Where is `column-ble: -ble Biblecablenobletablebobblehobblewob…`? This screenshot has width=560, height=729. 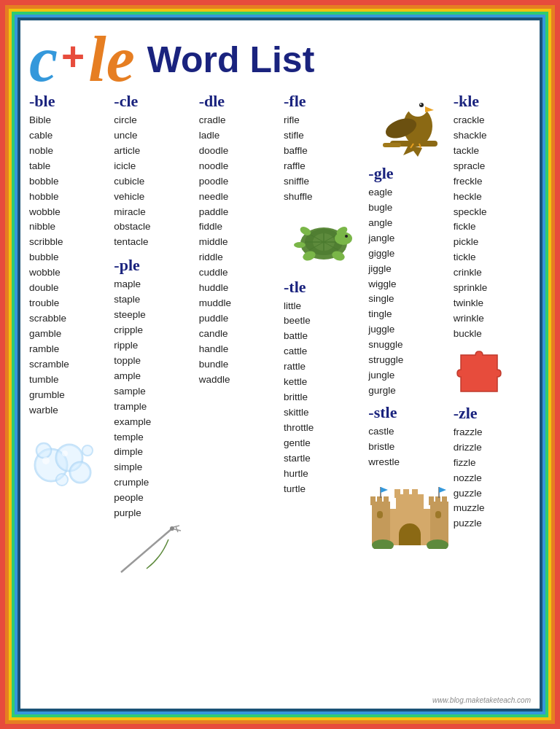
column-ble: -ble Biblecablenobletablebobblehobblewob… is located at coordinates (68, 394).